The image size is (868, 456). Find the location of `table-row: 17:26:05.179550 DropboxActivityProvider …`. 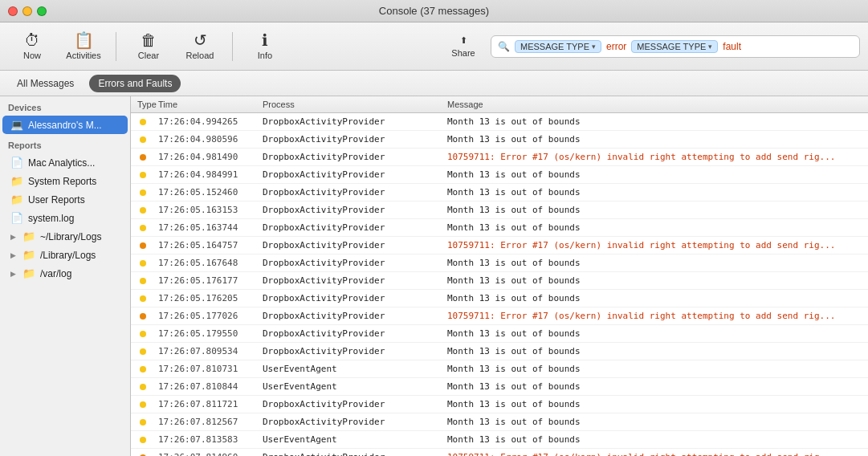

table-row: 17:26:05.179550 DropboxActivityProvider … is located at coordinates (499, 334).